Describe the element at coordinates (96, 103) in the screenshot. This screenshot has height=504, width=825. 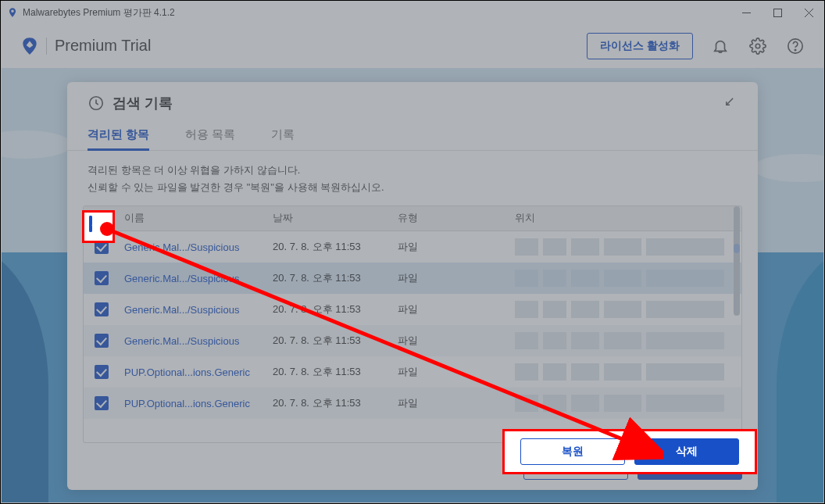
I see `history-clock-icon` at that location.